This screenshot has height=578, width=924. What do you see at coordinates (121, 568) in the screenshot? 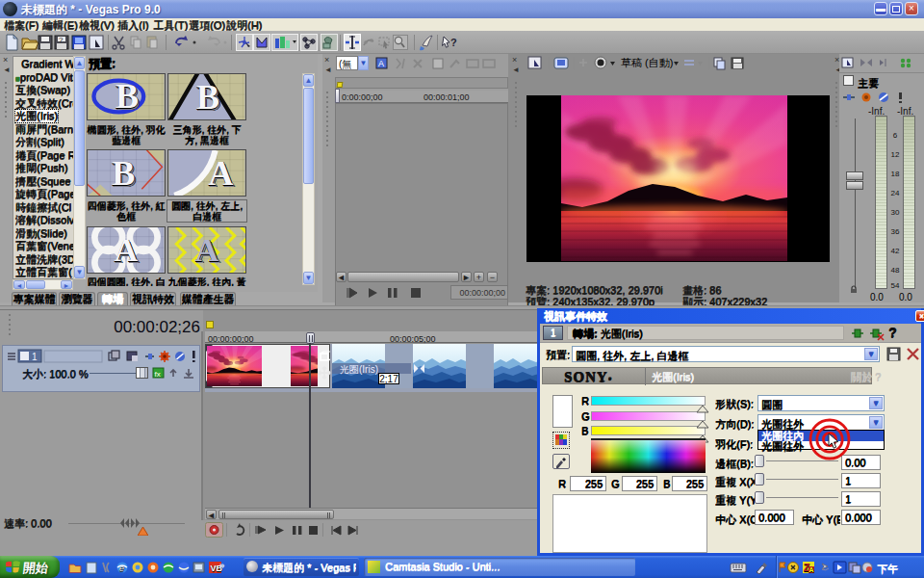
I see `svg-text: e` at bounding box center [121, 568].